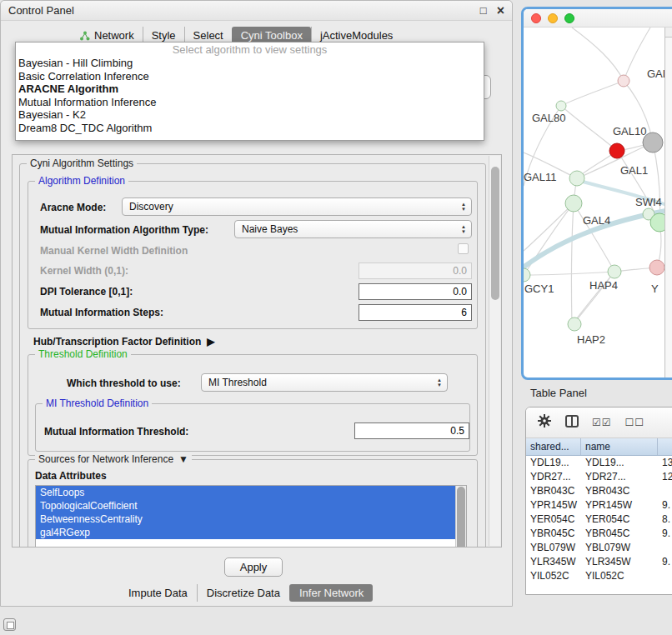 The height and width of the screenshot is (635, 672). Describe the element at coordinates (250, 77) in the screenshot. I see `algorithm-option: Basic Correlation Inference` at that location.